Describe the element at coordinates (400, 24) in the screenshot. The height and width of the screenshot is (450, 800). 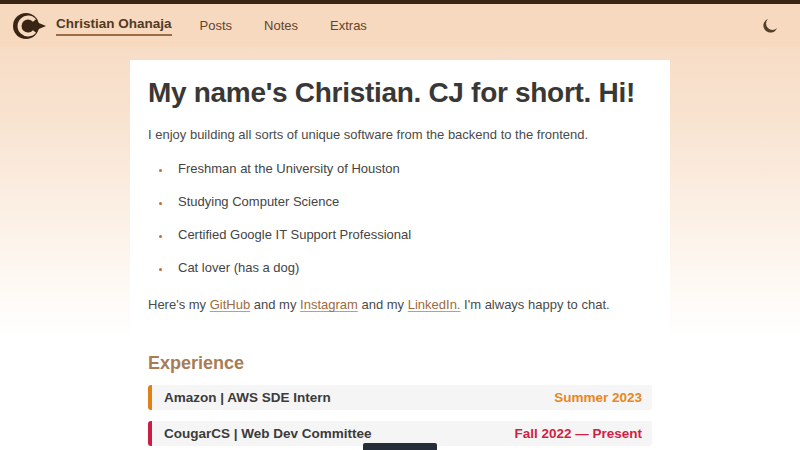
I see `navbar: Christian Ohanaja Posts Notes Extras` at that location.